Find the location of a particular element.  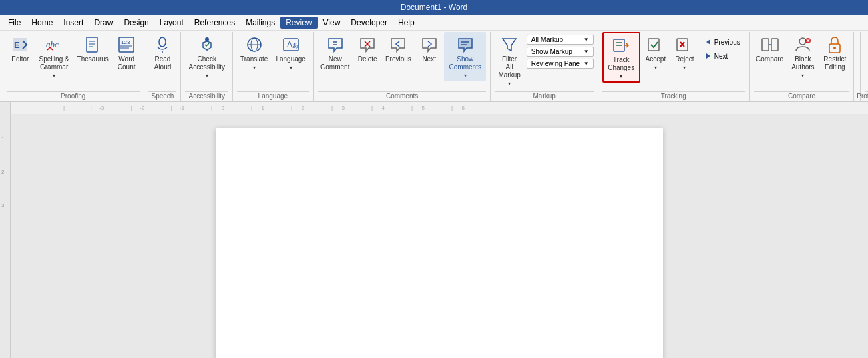

check-accessibility-label: CheckAccessibility ▾ is located at coordinates (206, 67).